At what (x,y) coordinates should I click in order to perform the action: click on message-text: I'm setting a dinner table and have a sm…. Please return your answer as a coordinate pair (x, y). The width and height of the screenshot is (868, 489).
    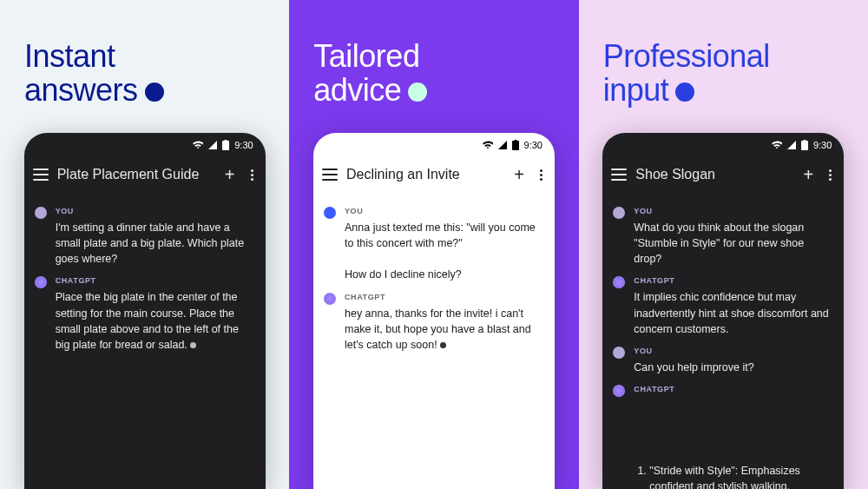
    Looking at the image, I should click on (155, 243).